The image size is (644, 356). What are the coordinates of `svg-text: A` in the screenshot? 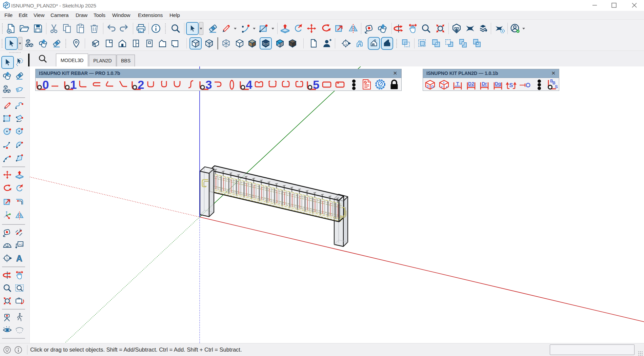 It's located at (19, 258).